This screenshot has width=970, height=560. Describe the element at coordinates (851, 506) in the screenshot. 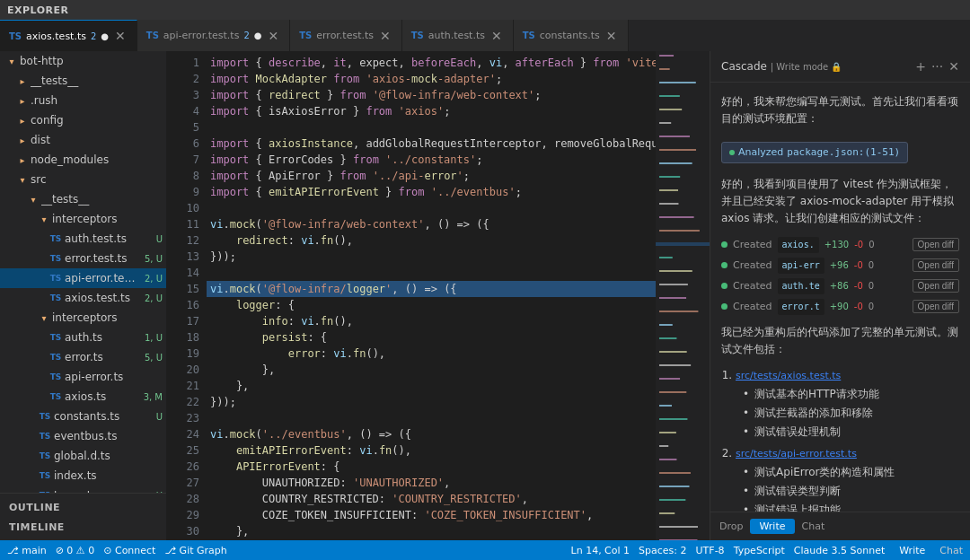

I see `bullet-1-2: •测试错误上报功能` at that location.